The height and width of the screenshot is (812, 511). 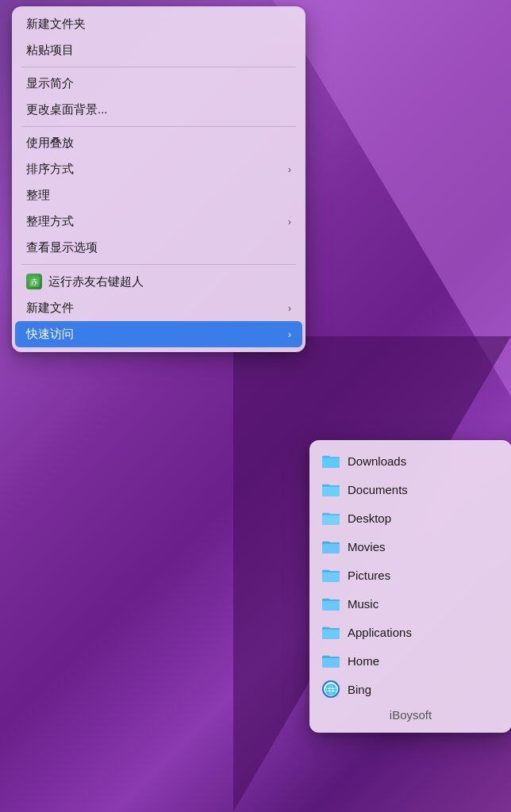 What do you see at coordinates (50, 143) in the screenshot?
I see `menu-item-use-stack-label: 使用叠放` at bounding box center [50, 143].